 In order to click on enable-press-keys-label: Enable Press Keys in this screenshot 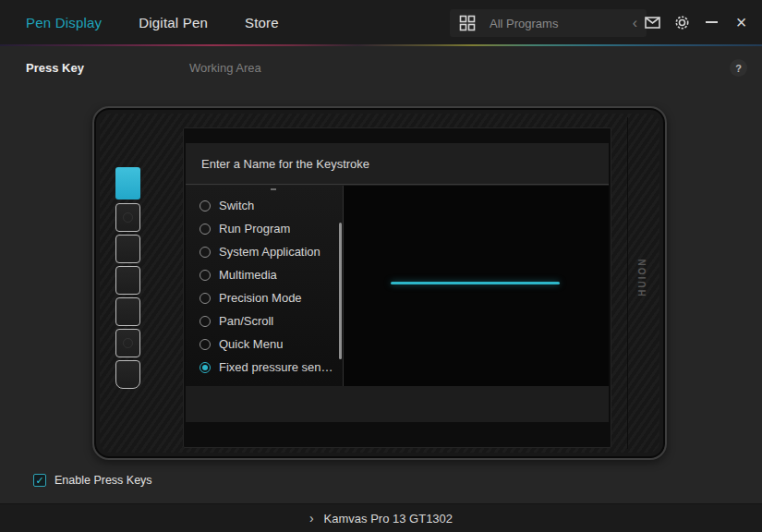, I will do `click(103, 480)`.